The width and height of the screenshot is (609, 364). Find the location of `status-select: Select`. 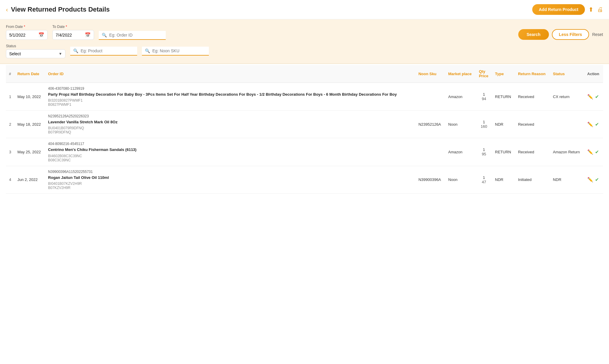

status-select: Select is located at coordinates (33, 54).